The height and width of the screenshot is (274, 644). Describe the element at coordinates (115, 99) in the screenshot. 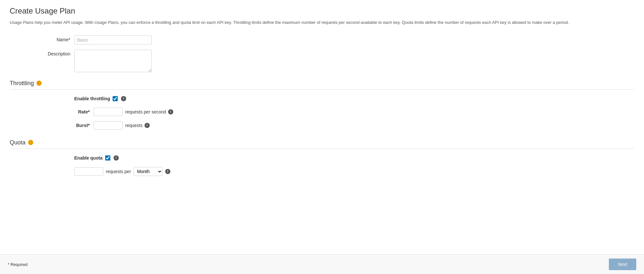

I see `enable-throttling-checkbox` at that location.